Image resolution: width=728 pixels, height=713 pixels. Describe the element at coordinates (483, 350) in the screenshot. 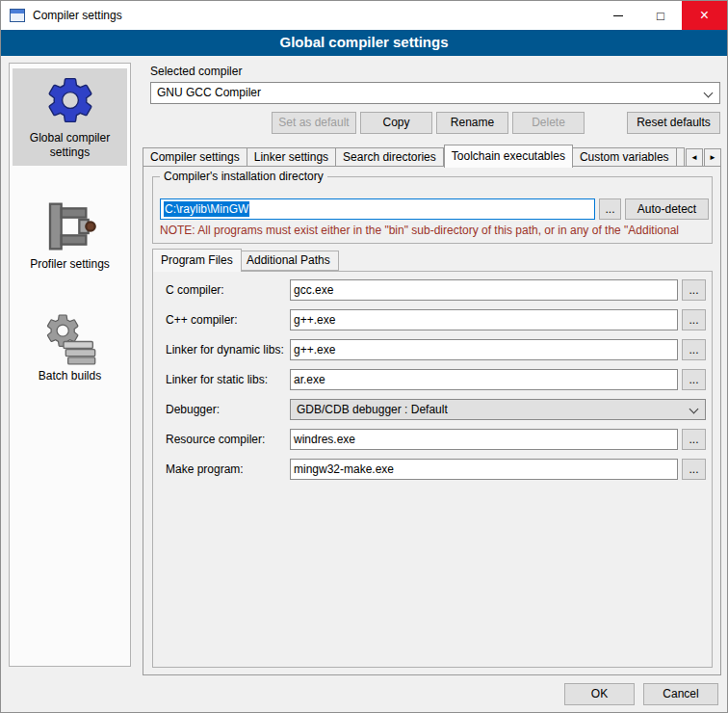

I see `linker-dynamic-input: g++.exe` at that location.